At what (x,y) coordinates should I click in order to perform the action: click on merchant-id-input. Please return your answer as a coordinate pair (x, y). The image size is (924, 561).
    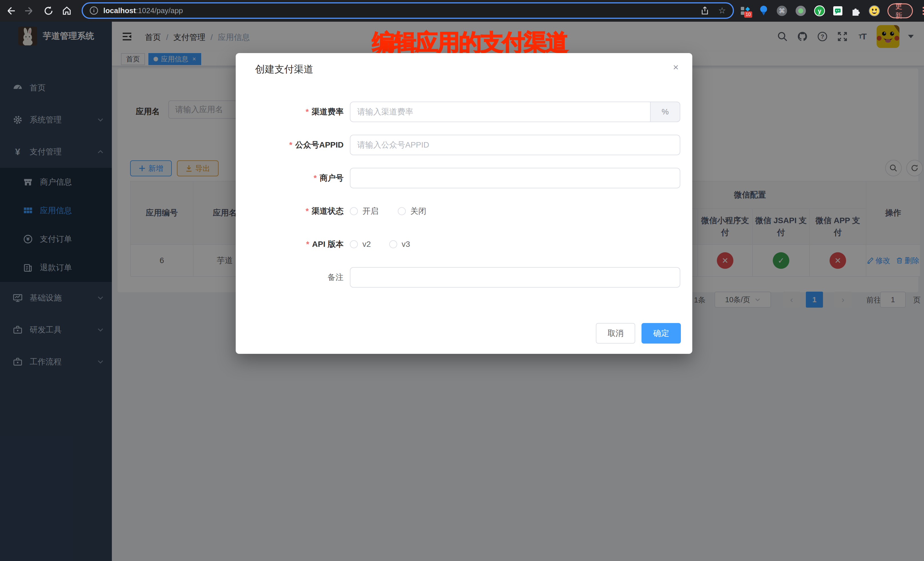
    Looking at the image, I should click on (515, 178).